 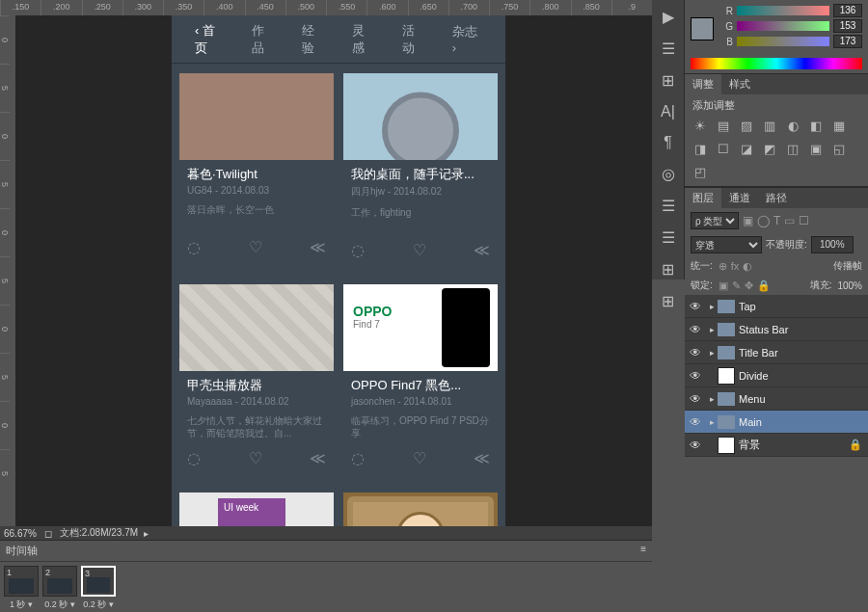 What do you see at coordinates (747, 306) in the screenshot?
I see `layer-name: Tap` at bounding box center [747, 306].